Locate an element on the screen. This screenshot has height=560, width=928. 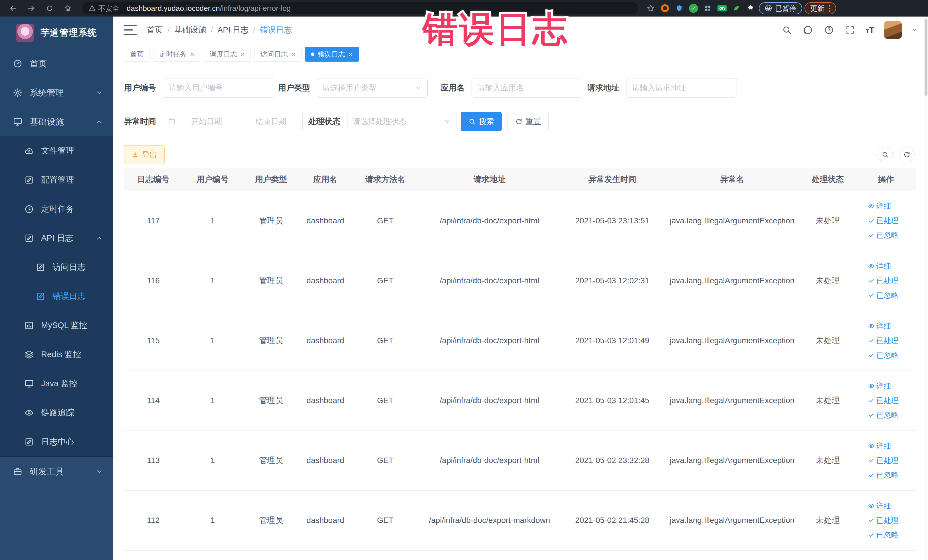
app-name-label: 应用名 is located at coordinates (453, 88).